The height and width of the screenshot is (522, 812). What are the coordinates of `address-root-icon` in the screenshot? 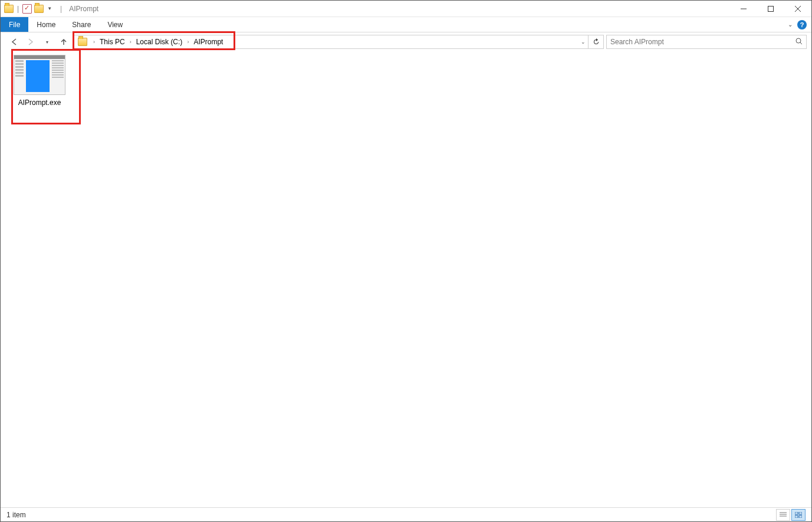 It's located at (83, 42).